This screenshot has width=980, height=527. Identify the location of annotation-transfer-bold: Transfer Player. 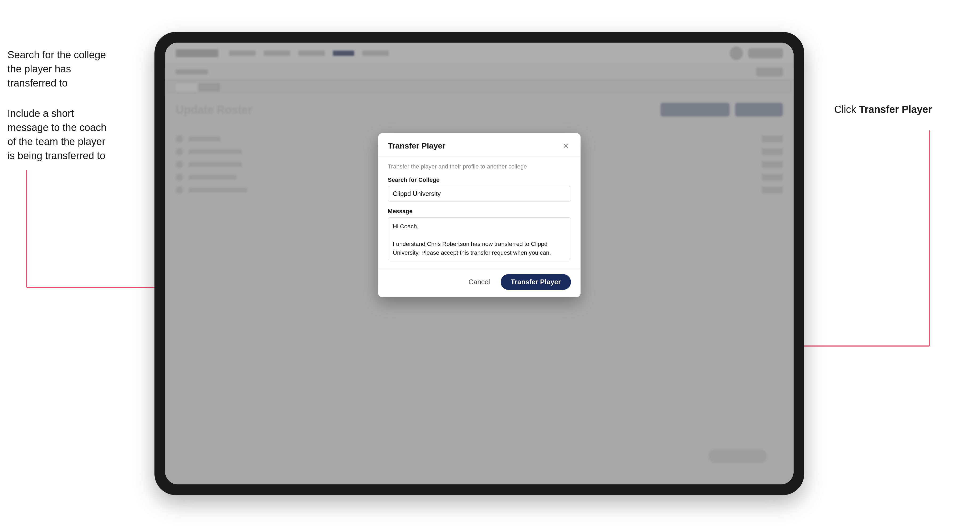
(896, 110).